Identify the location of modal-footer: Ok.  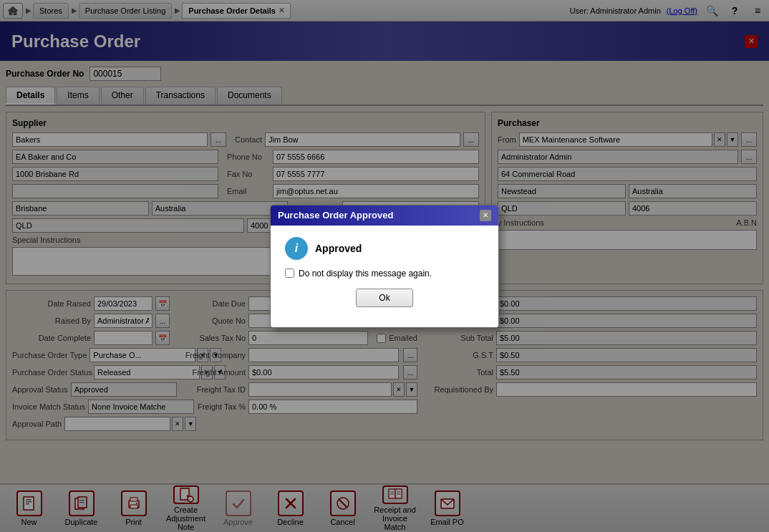
(384, 302).